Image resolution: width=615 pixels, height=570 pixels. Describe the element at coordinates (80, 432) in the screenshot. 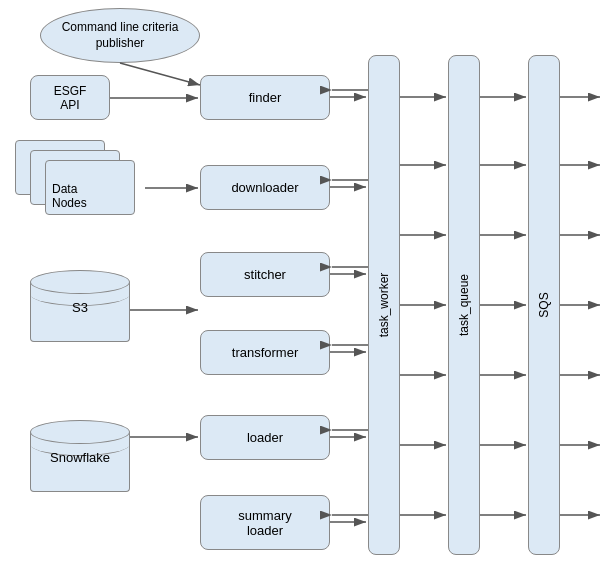

I see `snowflake-top` at that location.